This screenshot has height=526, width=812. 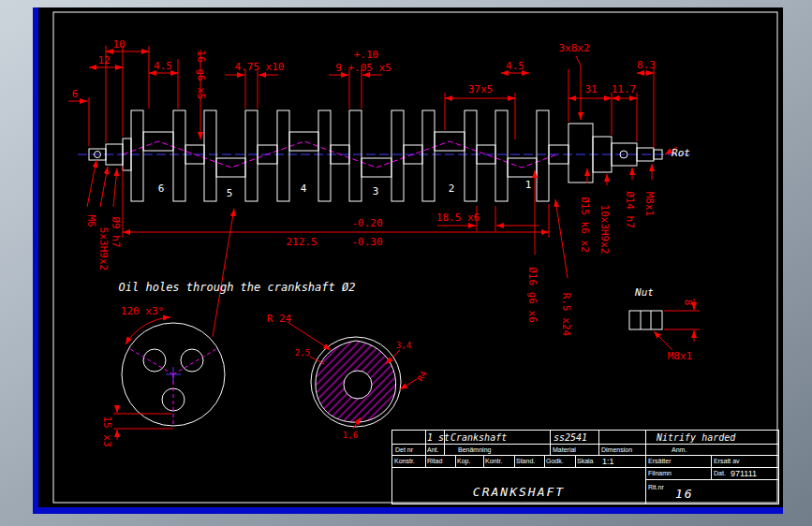 What do you see at coordinates (719, 474) in the screenshot?
I see `tb-dat-label: Dat.` at bounding box center [719, 474].